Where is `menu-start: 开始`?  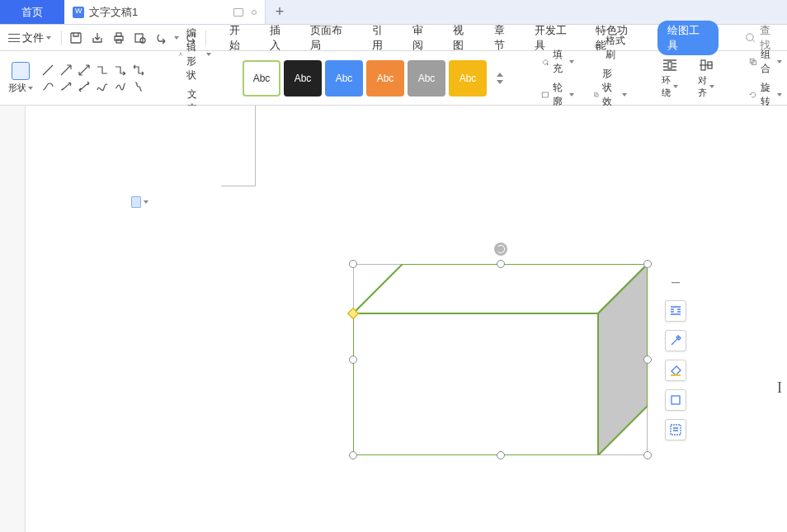 menu-start: 开始 is located at coordinates (239, 38).